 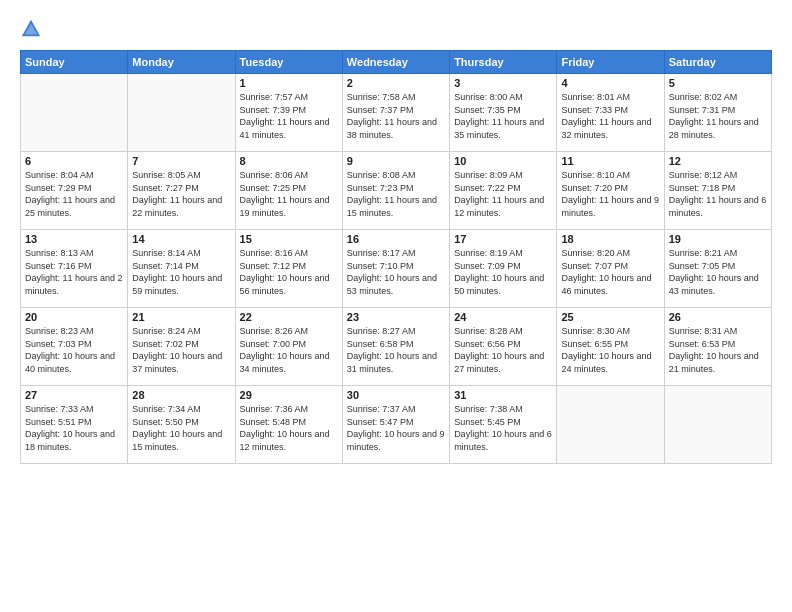 I want to click on calendar-cell: 13Sunrise: 8:13 AMSunset: 7:16 PMDayligh…, so click(x=74, y=269).